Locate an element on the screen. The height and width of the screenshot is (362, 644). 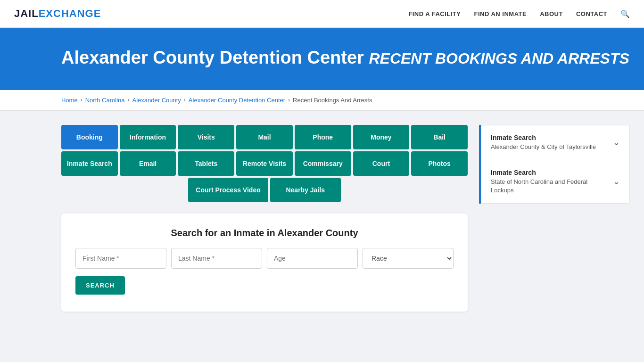
last-name-input is located at coordinates (217, 258).